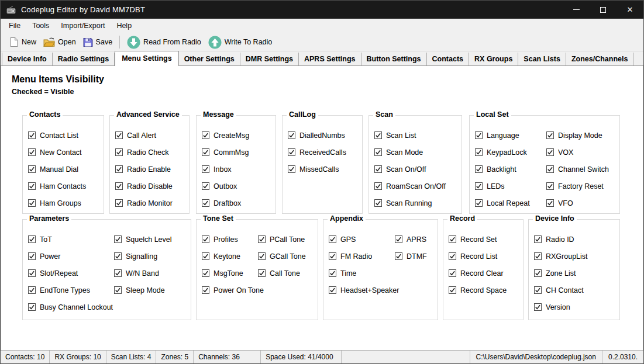 The height and width of the screenshot is (364, 644). I want to click on checkbox-label: DTMF, so click(416, 256).